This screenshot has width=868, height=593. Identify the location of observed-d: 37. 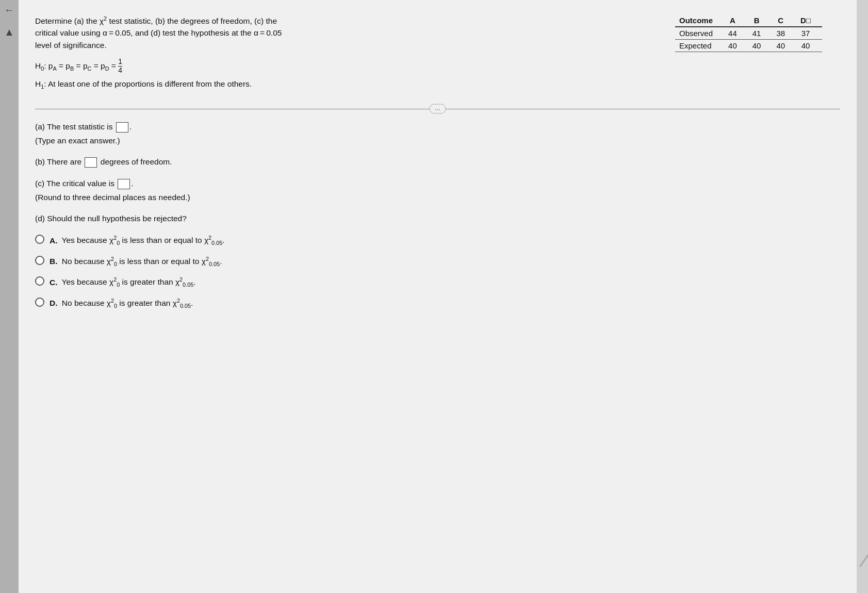
(809, 33).